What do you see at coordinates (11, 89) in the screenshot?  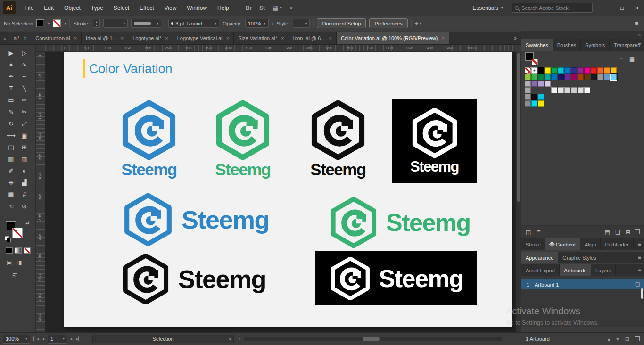 I see `type-tool: T` at bounding box center [11, 89].